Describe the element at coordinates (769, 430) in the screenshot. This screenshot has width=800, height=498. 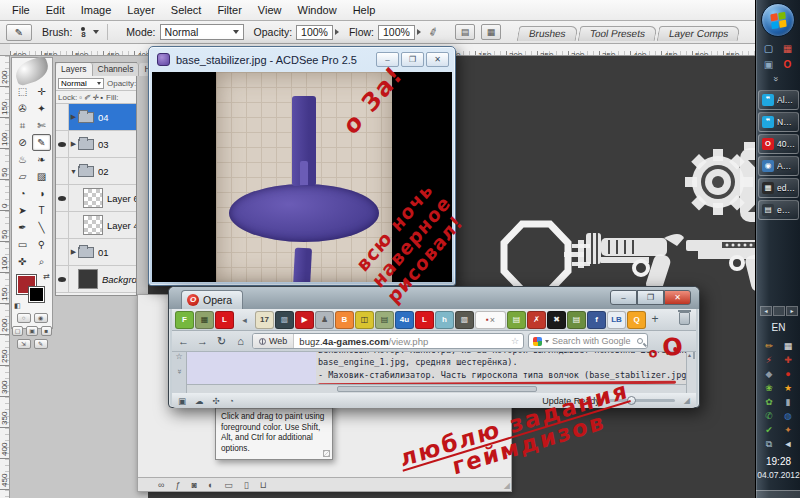
I see `tray-icon: ✔` at that location.